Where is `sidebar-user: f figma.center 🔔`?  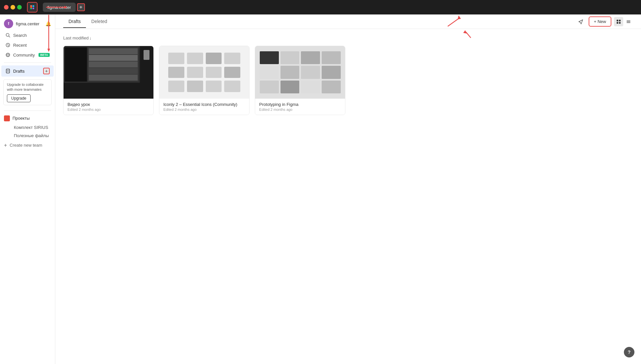 sidebar-user: f figma.center 🔔 is located at coordinates (28, 24).